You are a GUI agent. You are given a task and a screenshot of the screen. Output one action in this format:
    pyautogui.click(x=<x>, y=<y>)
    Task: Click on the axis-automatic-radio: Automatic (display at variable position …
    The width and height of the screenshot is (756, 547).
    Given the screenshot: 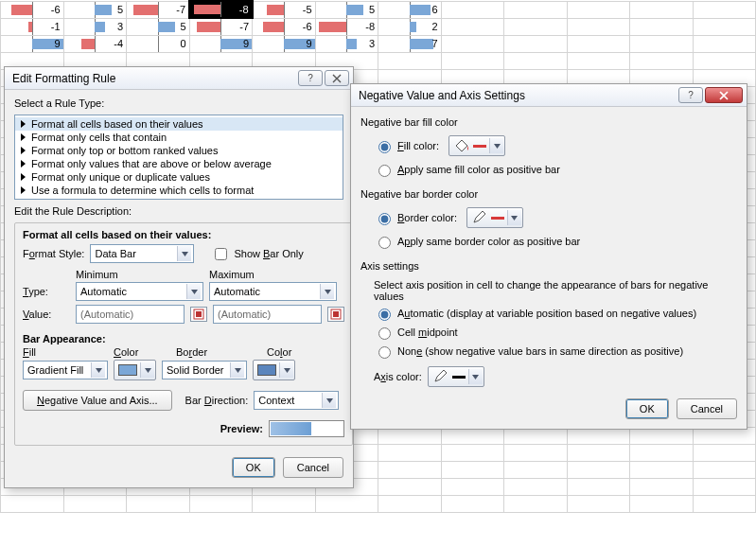 What is the action you would take?
    pyautogui.click(x=555, y=313)
    